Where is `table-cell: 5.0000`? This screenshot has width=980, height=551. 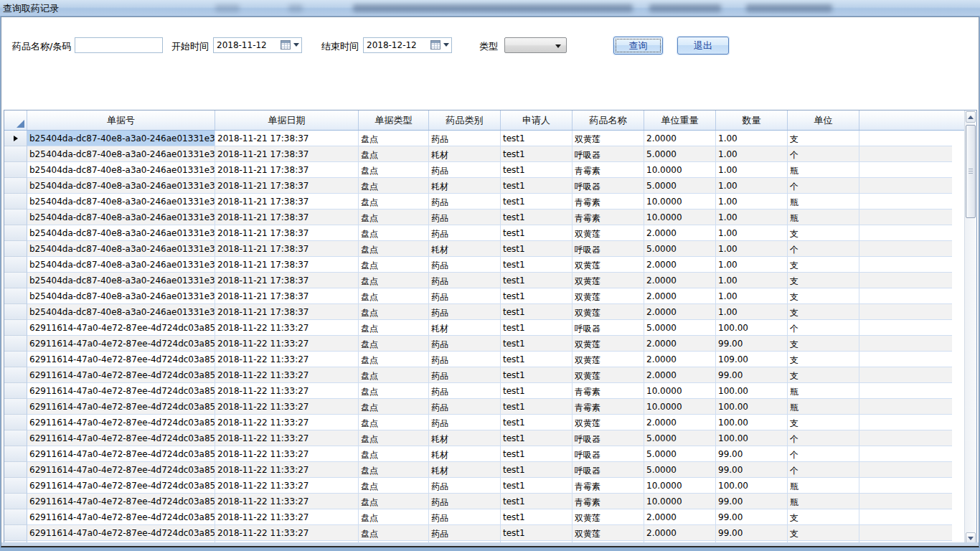 table-cell: 5.0000 is located at coordinates (680, 438).